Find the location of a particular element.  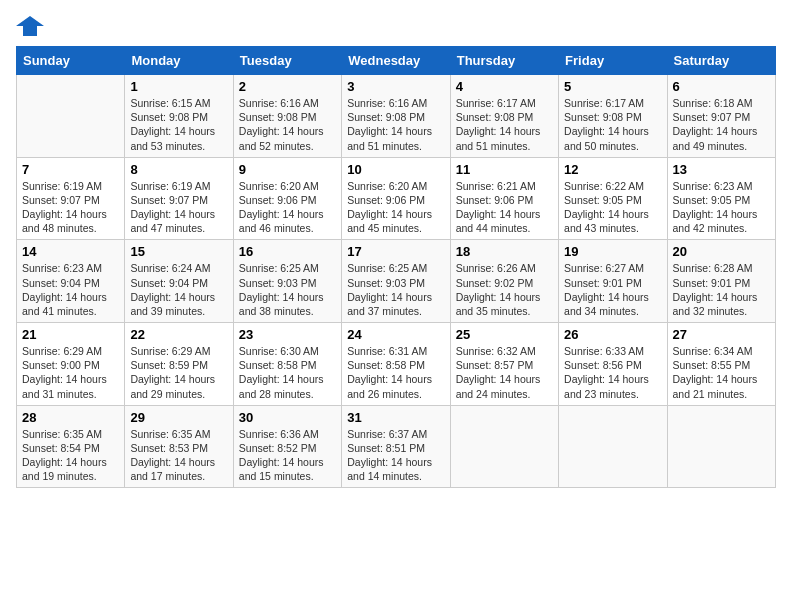

calendar-cell: 1Sunrise: 6:15 AM Sunset: 9:08 PM Daylig… is located at coordinates (179, 116).